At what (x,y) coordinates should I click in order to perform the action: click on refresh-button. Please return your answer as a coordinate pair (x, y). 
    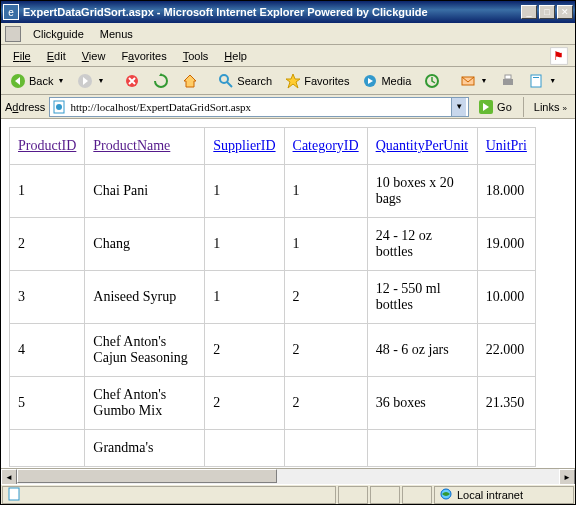
    Looking at the image, I should click on (161, 81).